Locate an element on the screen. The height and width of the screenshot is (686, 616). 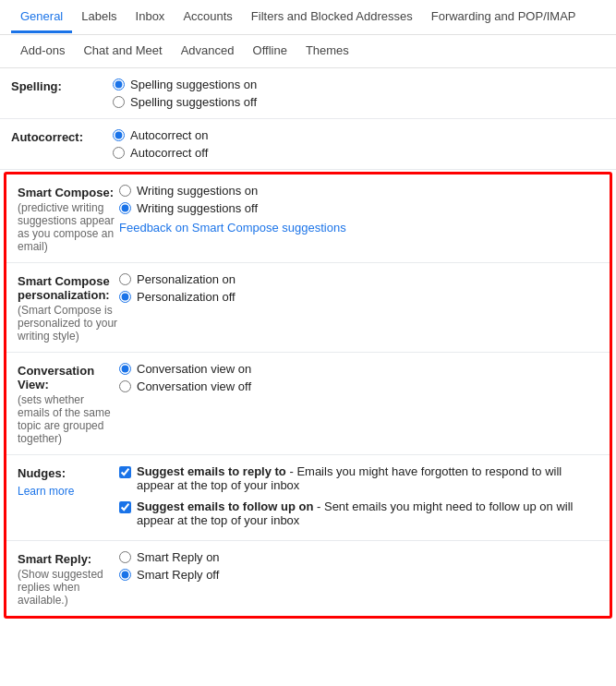
tab-general: General is located at coordinates (42, 18).